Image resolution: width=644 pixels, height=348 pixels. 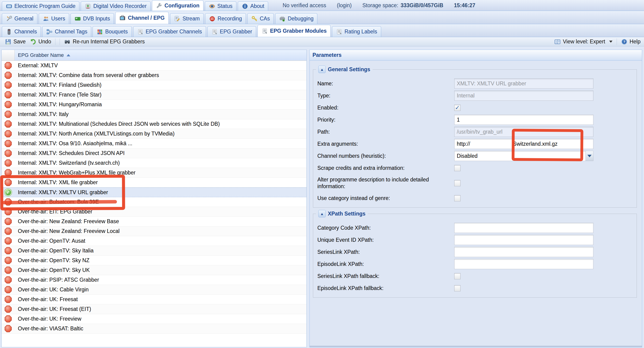 I want to click on grabber-row-internal-xmltv-north-america-xmltvlistin: Internal: XMLTV: North America (XMLTVLis…, so click(x=154, y=134).